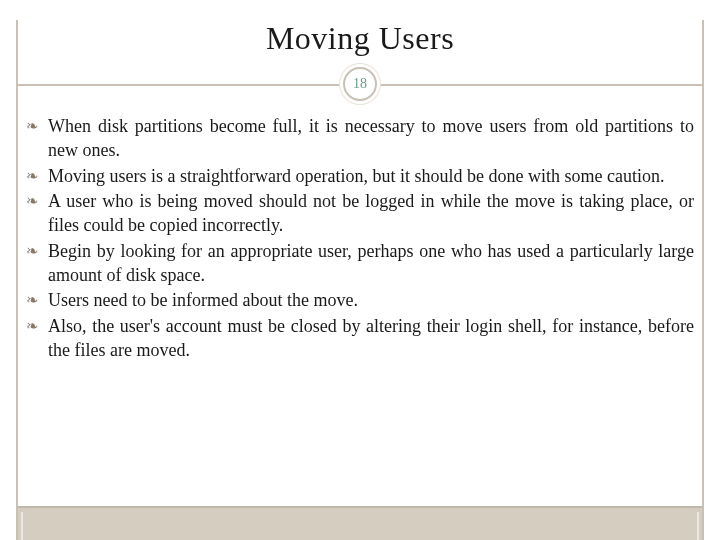 The height and width of the screenshot is (540, 720). I want to click on footer-band, so click(360, 523).